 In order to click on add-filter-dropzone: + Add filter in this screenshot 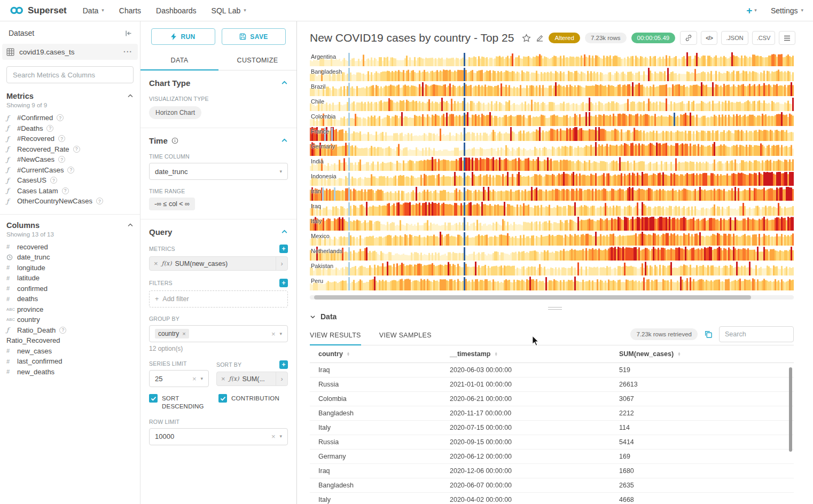, I will do `click(218, 299)`.